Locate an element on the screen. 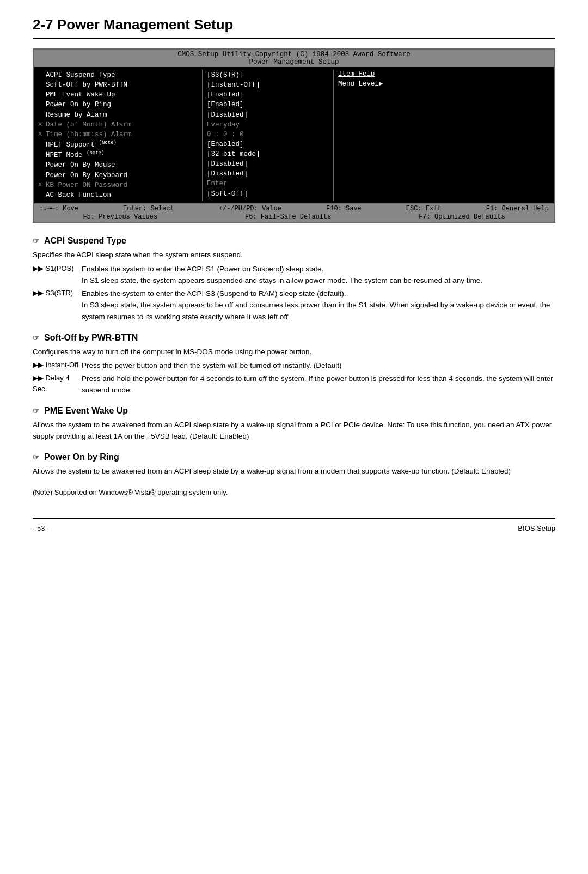  footer-value: +/-/PU/PD: Value is located at coordinates (250, 209).